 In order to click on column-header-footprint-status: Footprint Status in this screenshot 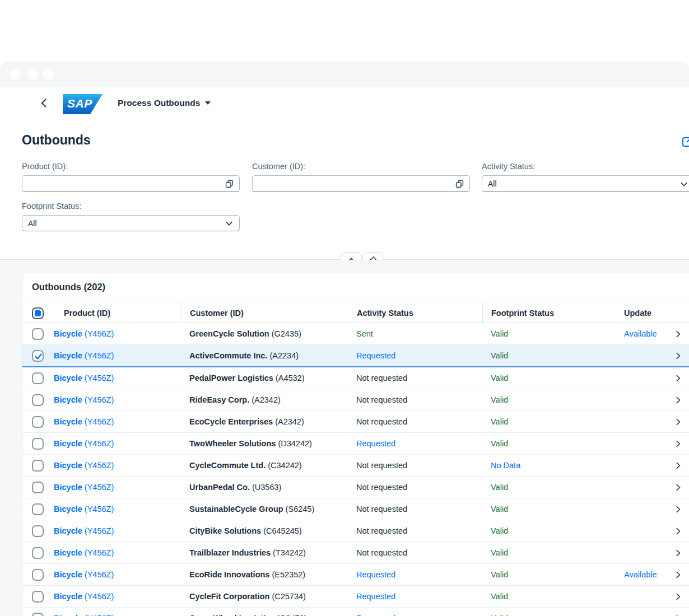, I will do `click(553, 313)`.